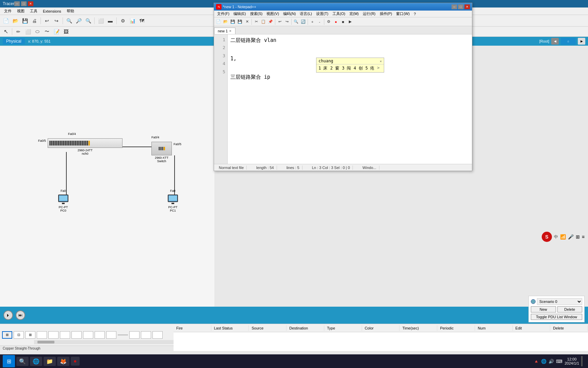 The image size is (588, 368). I want to click on zoom-reset-button: 🔍, so click(88, 21).